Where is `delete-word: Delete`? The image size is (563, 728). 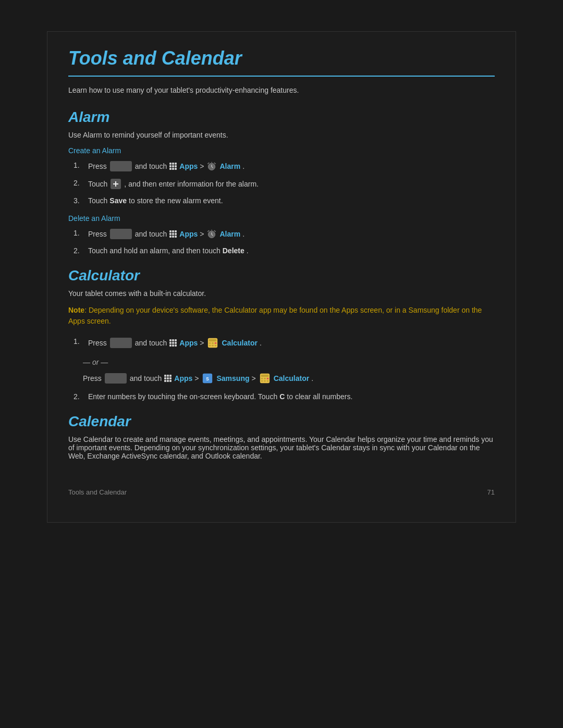 delete-word: Delete is located at coordinates (234, 251).